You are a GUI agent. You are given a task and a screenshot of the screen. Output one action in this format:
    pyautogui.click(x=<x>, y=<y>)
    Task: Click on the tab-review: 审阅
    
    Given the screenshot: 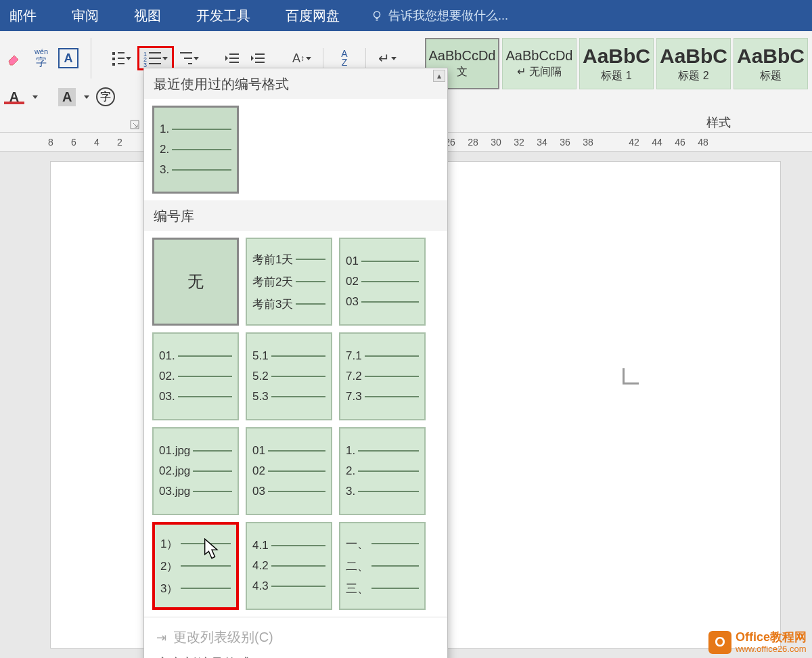 What is the action you would take?
    pyautogui.click(x=85, y=16)
    